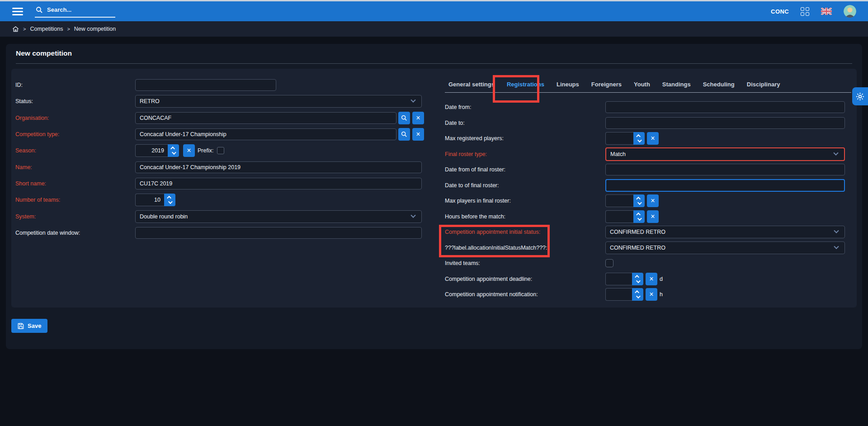 The width and height of the screenshot is (868, 426). Describe the element at coordinates (278, 233) in the screenshot. I see `date-window-input` at that location.